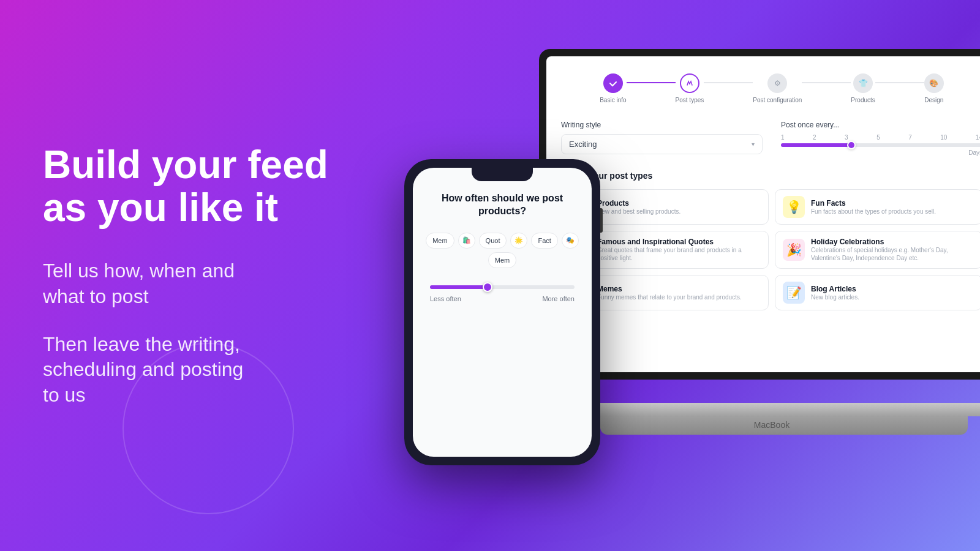 This screenshot has width=980, height=551. What do you see at coordinates (835, 298) in the screenshot?
I see `blog-desc: New blog articles.` at bounding box center [835, 298].